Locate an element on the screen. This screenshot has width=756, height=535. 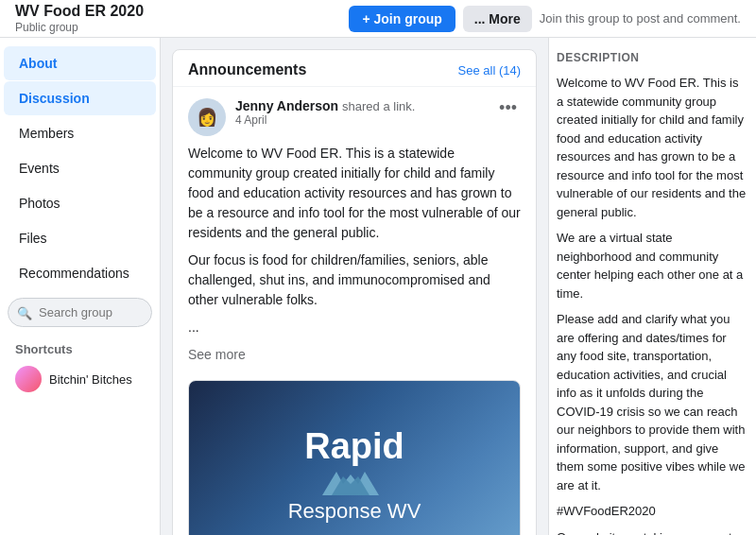
rapid-subtitle: Response WV is located at coordinates (355, 511).